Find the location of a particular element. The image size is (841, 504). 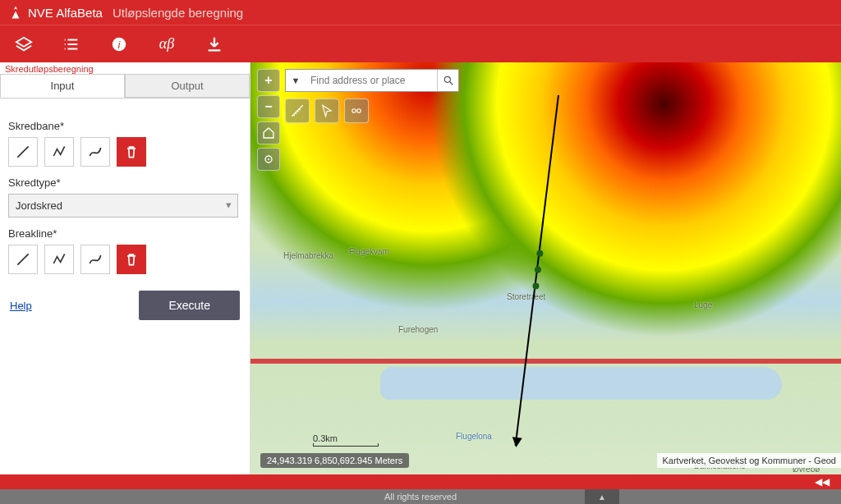

zoom-in-button: + is located at coordinates (269, 80).